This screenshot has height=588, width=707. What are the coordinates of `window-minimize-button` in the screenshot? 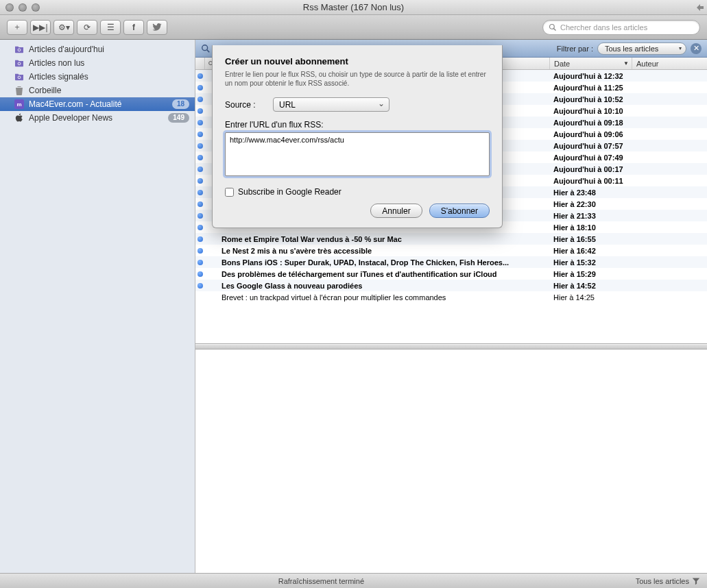 It's located at (23, 8).